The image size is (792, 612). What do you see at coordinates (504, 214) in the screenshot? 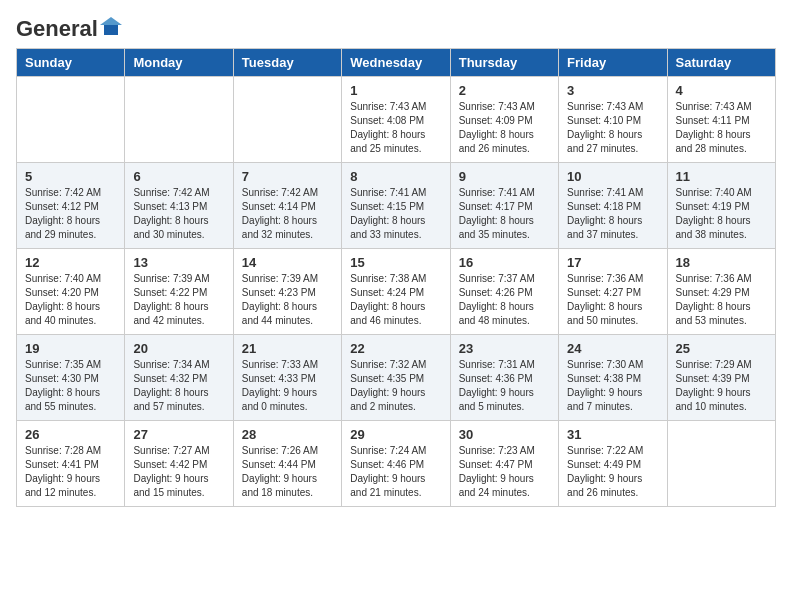
I see `day-info: Sunrise: 7:41 AM Sunset: 4:17 PM Dayligh…` at bounding box center [504, 214].